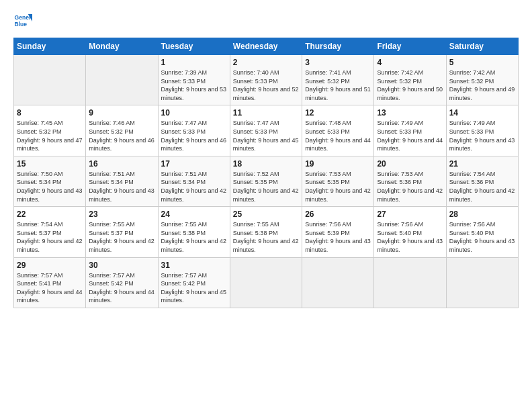  I want to click on day-info: Sunrise: 7:54 AMSunset: 5:36 PMDaylight:…, so click(482, 187).